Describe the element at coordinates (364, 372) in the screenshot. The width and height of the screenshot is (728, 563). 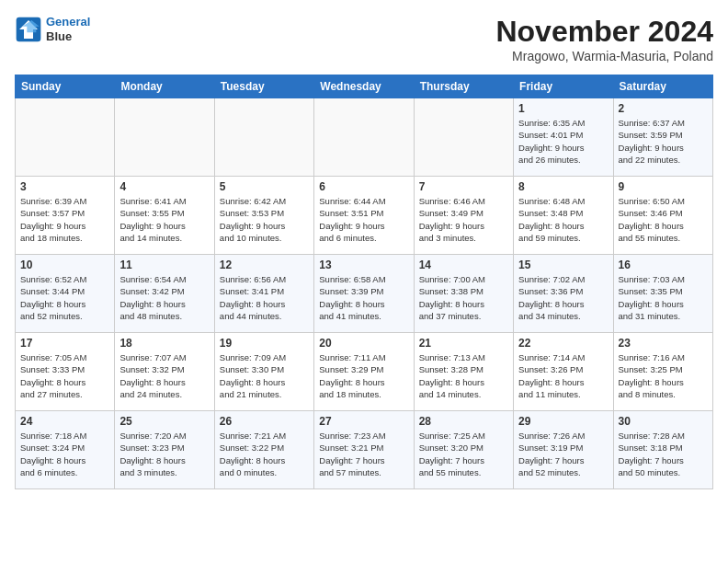
I see `calendar-day-20: 20Sunrise: 7:11 AM Sunset: 3:29 PM Dayli…` at that location.